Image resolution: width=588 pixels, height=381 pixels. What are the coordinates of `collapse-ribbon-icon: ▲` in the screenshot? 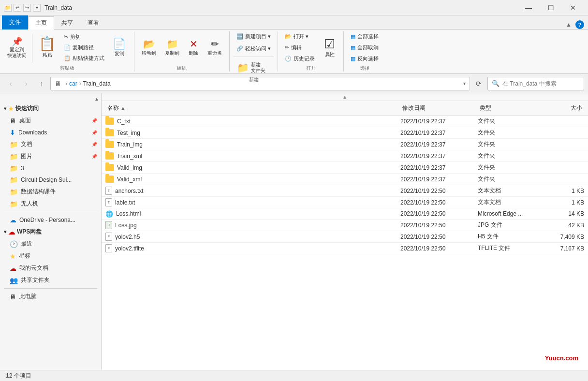 It's located at (569, 25).